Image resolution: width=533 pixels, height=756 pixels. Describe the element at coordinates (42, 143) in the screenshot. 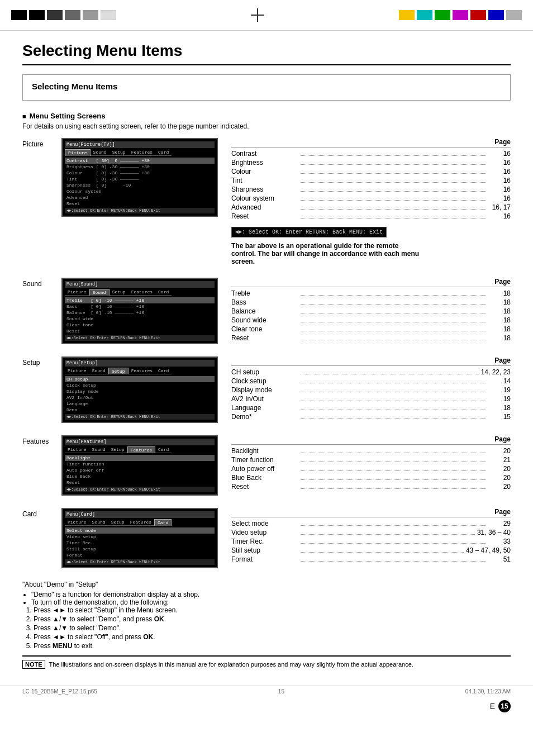

I see `picture-label: Picture` at that location.